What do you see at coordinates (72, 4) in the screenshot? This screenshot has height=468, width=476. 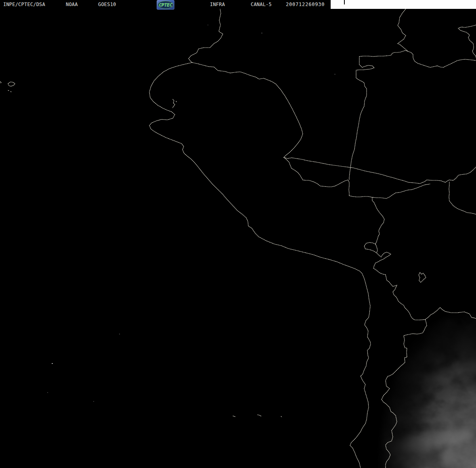 I see `header-noaa-label: NOAA` at bounding box center [72, 4].